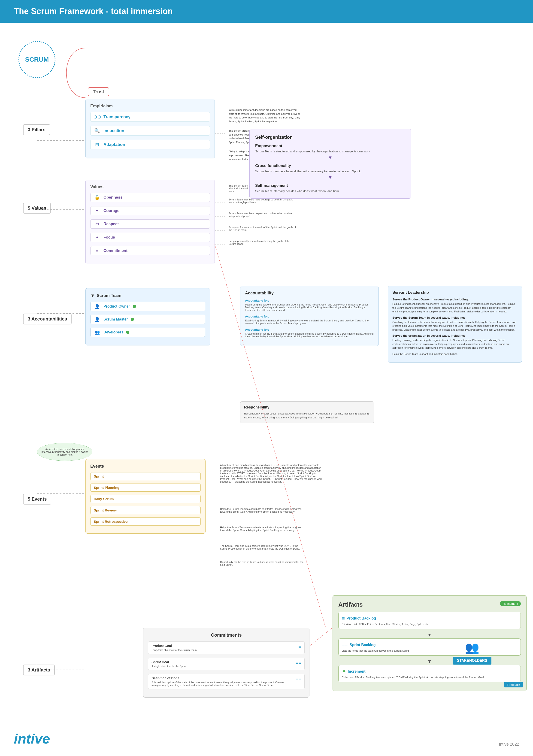 This screenshot has height=756, width=533. I want to click on product-owner-icon: 👤, so click(97, 306).